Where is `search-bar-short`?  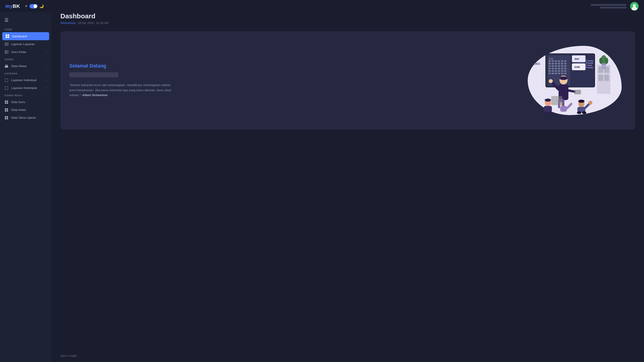
search-bar-short is located at coordinates (613, 7).